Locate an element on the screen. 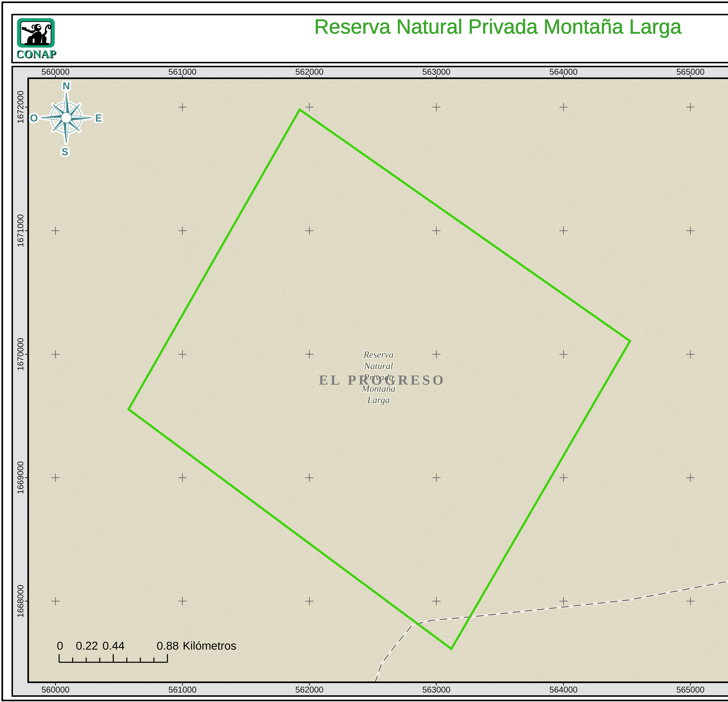  svg-text: S is located at coordinates (65, 152).